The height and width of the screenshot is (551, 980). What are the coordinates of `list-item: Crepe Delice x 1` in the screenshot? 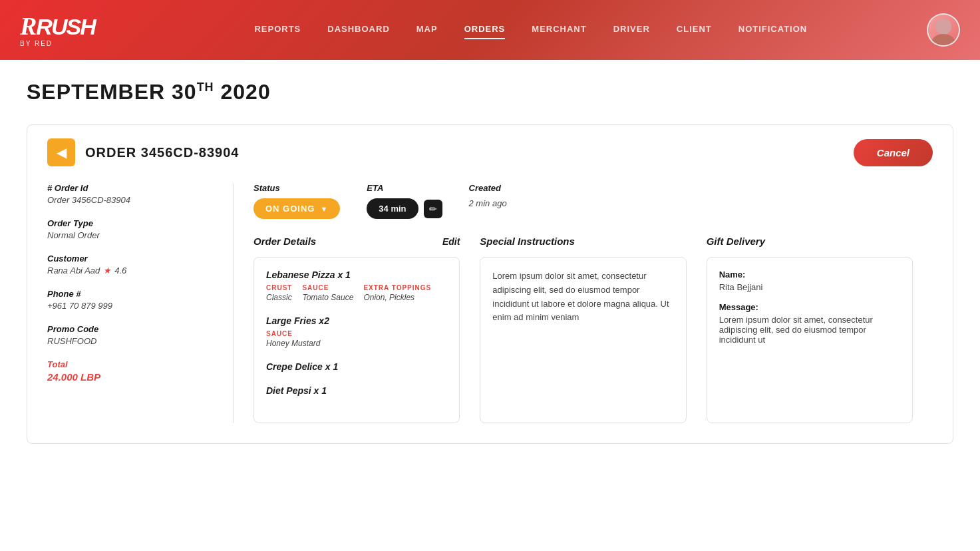 It's located at (357, 367).